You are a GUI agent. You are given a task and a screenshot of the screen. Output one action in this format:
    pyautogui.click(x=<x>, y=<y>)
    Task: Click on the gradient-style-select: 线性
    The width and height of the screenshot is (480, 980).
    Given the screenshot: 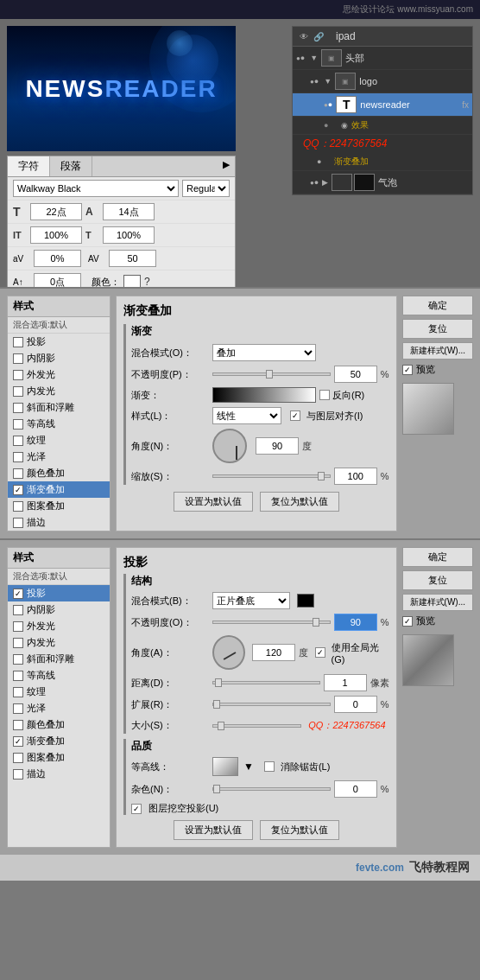 What is the action you would take?
    pyautogui.click(x=247, y=416)
    